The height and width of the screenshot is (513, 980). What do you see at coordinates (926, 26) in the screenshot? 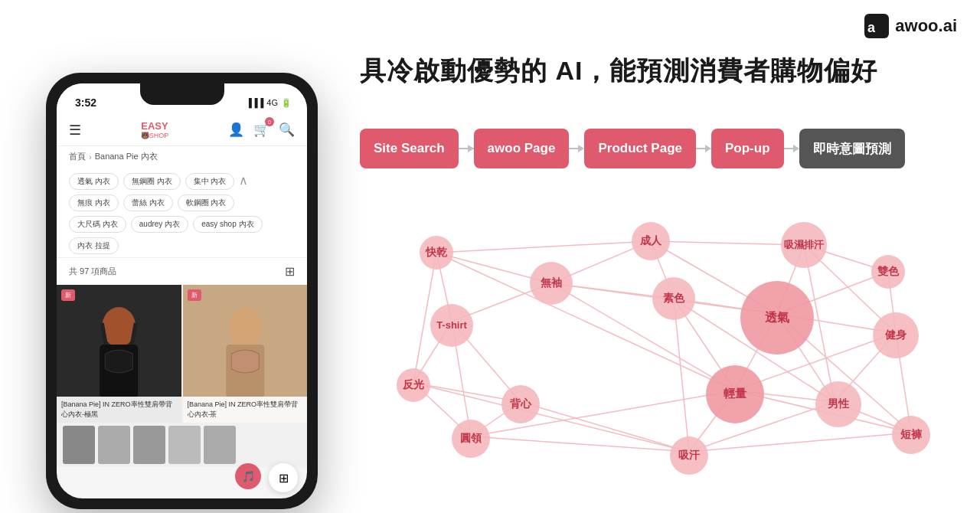
I see `logo-text: awoo.ai` at bounding box center [926, 26].